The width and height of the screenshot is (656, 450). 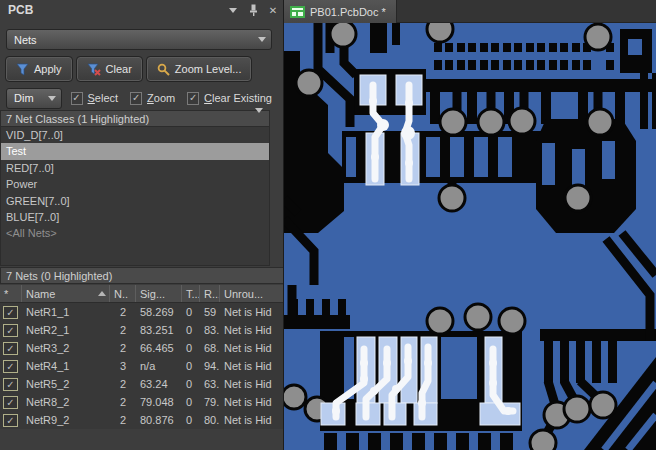 What do you see at coordinates (119, 69) in the screenshot?
I see `clear-button-label: Clear` at bounding box center [119, 69].